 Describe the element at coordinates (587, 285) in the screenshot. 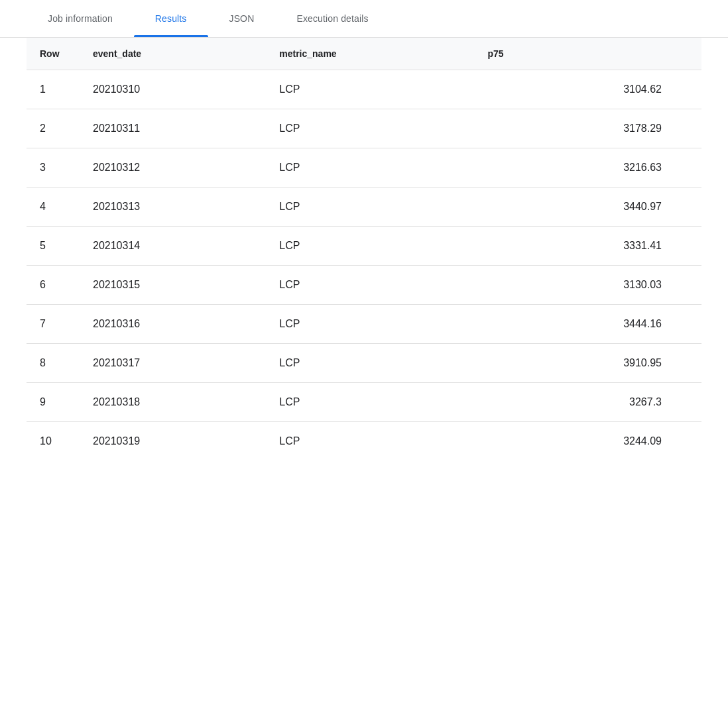

I see `cell-p75: 3130.03` at that location.